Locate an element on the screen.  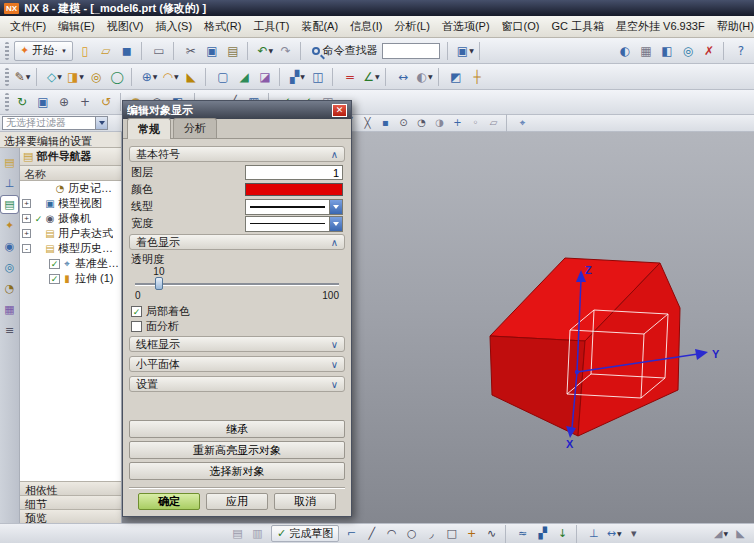
revolve-button: ◎ is located at coordinates (96, 77).